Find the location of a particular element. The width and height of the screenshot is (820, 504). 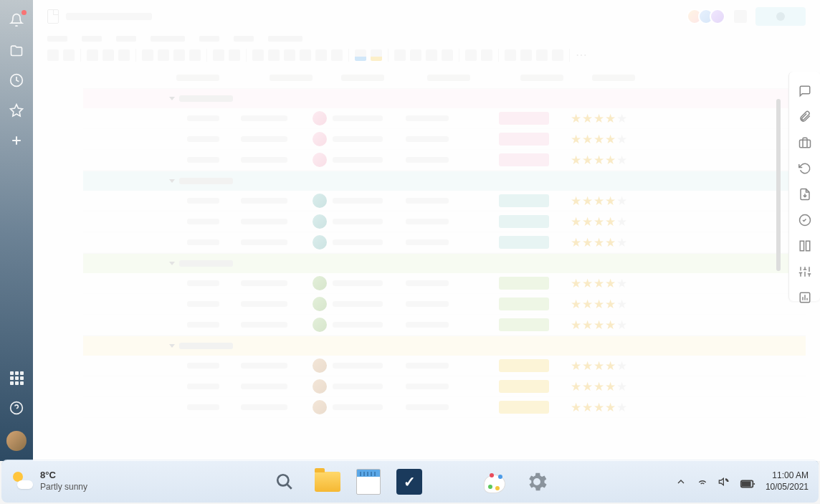

star-icon: ★ is located at coordinates (611, 407).